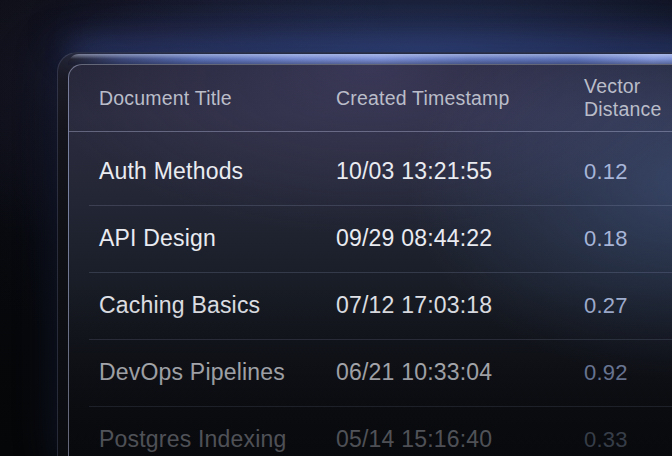  I want to click on cell-document-title: Postgres Indexing, so click(218, 440).